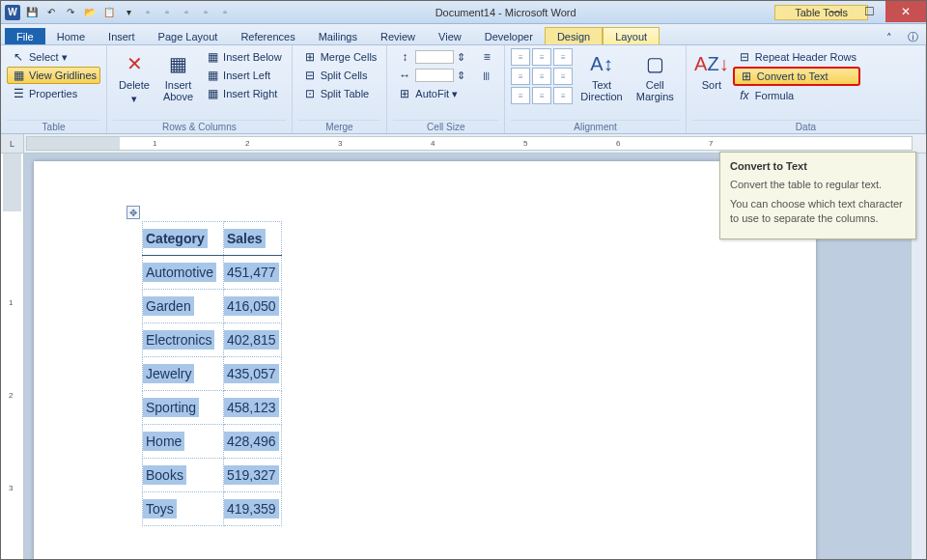 The width and height of the screenshot is (927, 560). Describe the element at coordinates (251, 374) in the screenshot. I see `cell-sales: 435,057` at that location.